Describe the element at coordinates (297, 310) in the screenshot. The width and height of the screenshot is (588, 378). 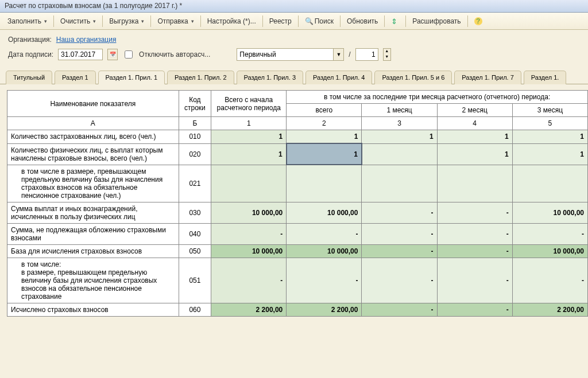
I see `table-row: Исчислено страховых взносов0602 200,002 …` at that location.